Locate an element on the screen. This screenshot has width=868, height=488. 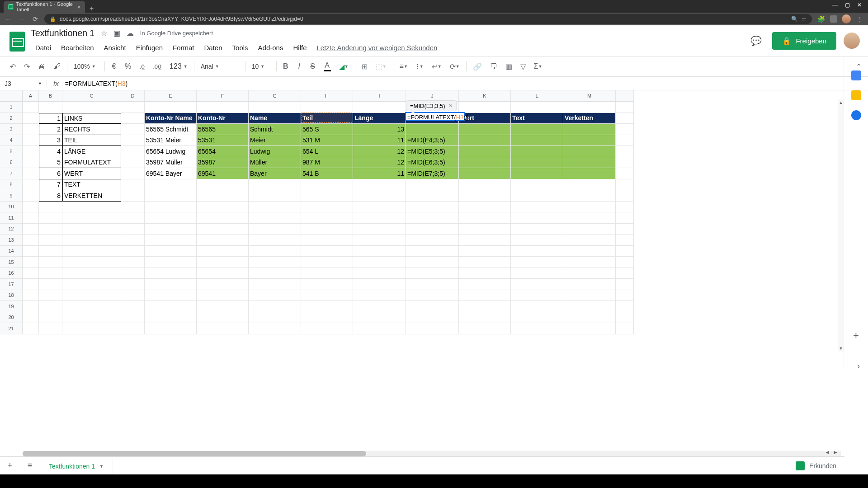
row-header: 1 is located at coordinates (11, 108).